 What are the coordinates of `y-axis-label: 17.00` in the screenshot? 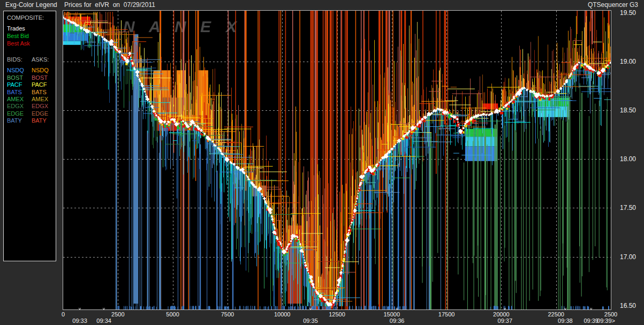 It's located at (628, 257).